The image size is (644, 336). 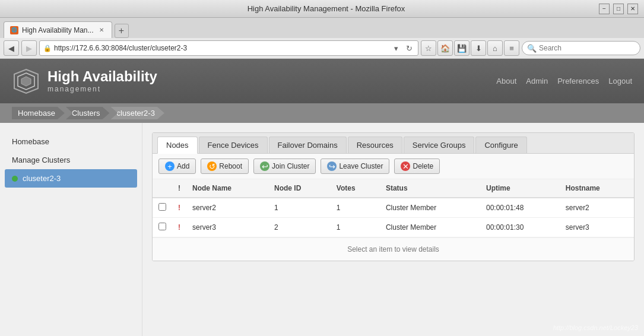 I want to click on row-node-name: server3, so click(x=227, y=228).